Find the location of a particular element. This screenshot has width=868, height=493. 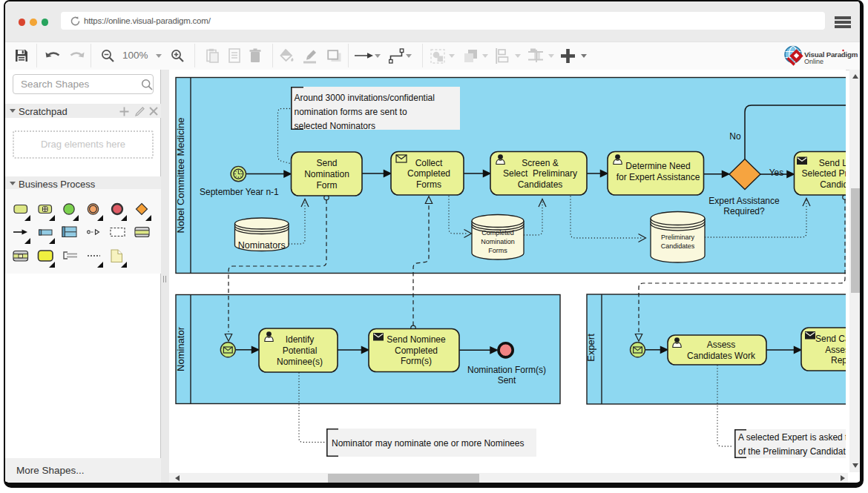

svg-text: Potential is located at coordinates (300, 351).